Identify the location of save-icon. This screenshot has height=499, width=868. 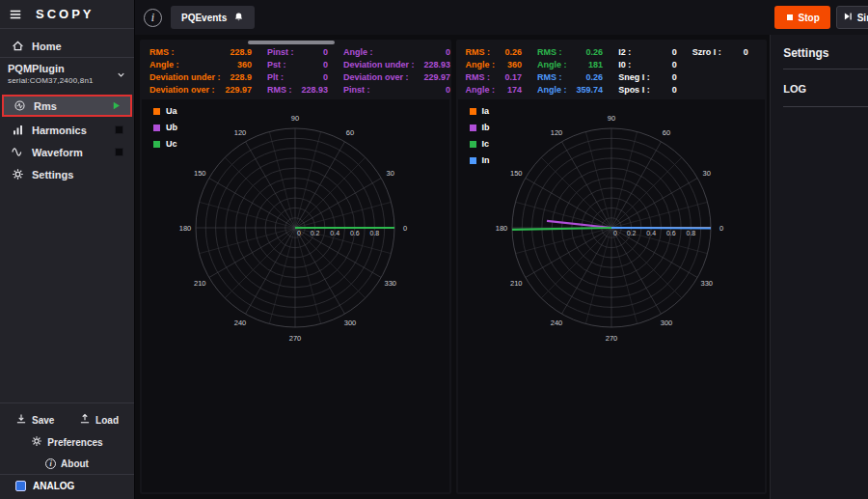
(21, 420).